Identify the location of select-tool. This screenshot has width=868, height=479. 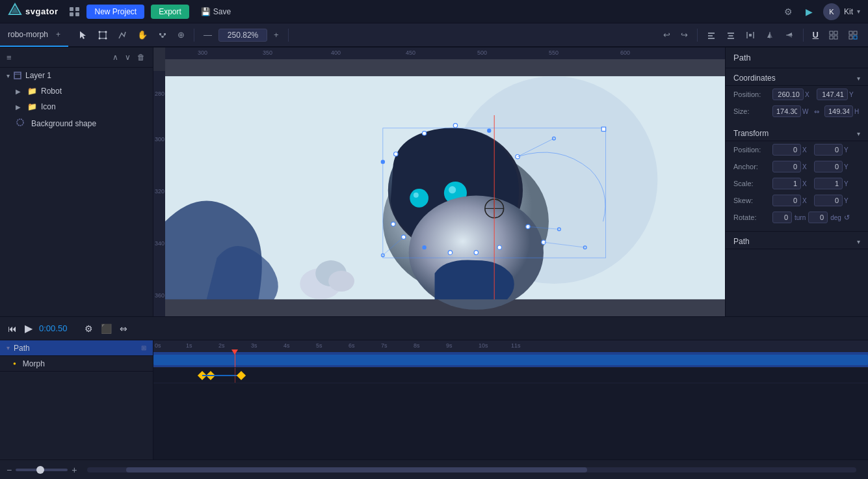
(83, 35).